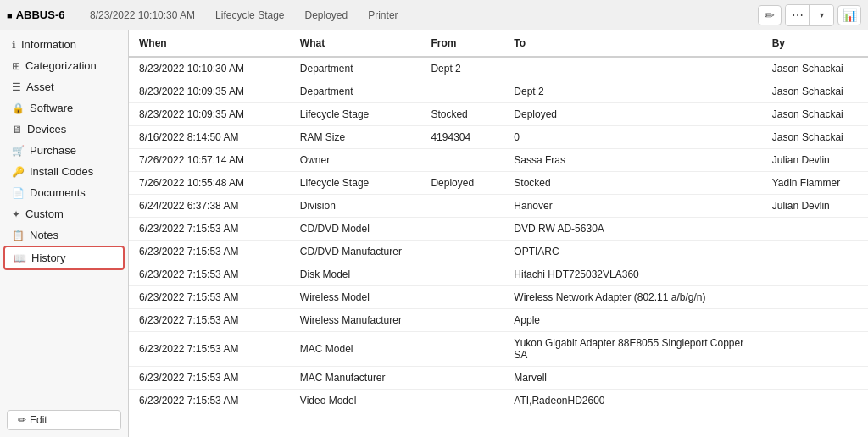 Image resolution: width=868 pixels, height=437 pixels. What do you see at coordinates (498, 320) in the screenshot?
I see `table-row: 6/23/2022 7:15:53 AM Wireless Manufactur…` at bounding box center [498, 320].